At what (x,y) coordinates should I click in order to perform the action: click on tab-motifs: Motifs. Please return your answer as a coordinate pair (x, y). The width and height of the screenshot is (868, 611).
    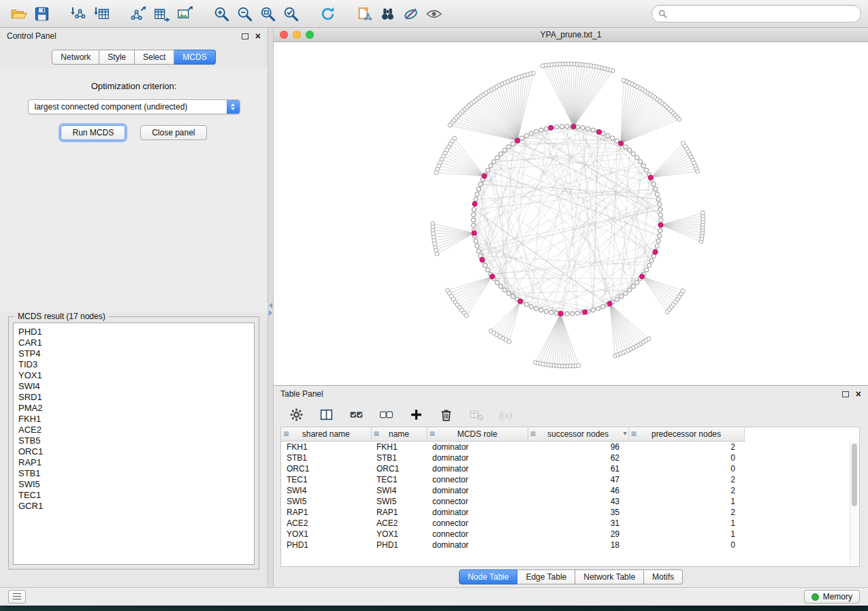
    Looking at the image, I should click on (663, 577).